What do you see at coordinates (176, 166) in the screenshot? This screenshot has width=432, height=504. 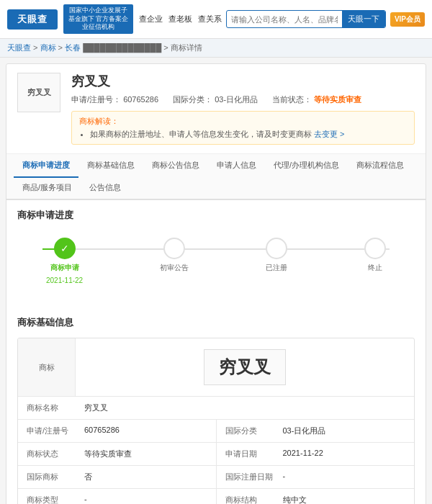 I see `tab-announcement: 商标公告信息` at bounding box center [176, 166].